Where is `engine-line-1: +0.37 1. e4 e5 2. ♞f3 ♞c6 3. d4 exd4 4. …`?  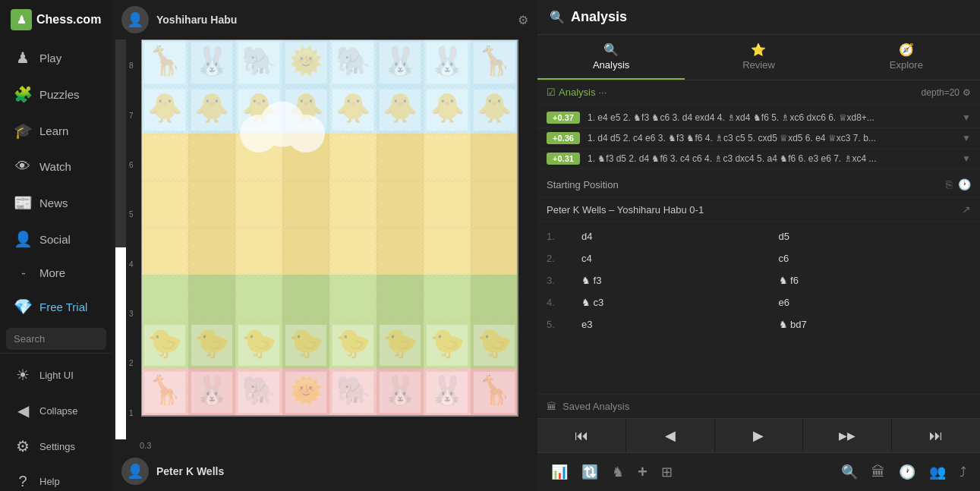 engine-line-1: +0.37 1. e4 e5 2. ♞f3 ♞c6 3. d4 exd4 4. … is located at coordinates (759, 118).